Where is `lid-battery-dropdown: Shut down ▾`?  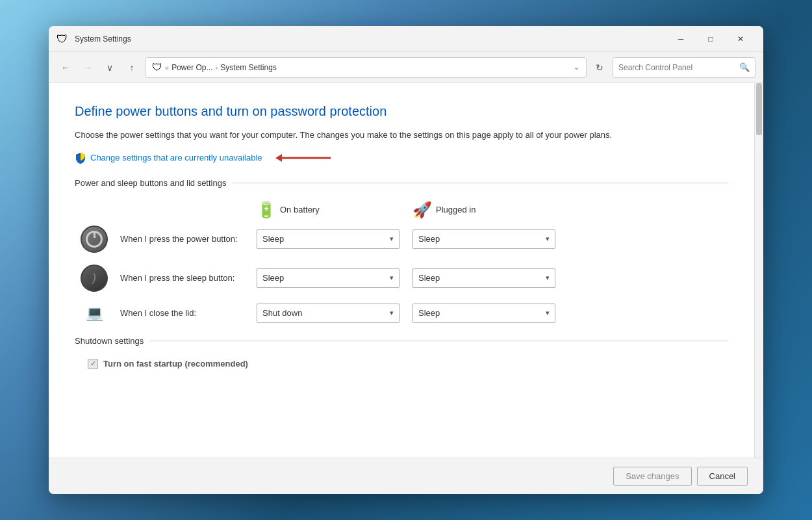 lid-battery-dropdown: Shut down ▾ is located at coordinates (328, 313).